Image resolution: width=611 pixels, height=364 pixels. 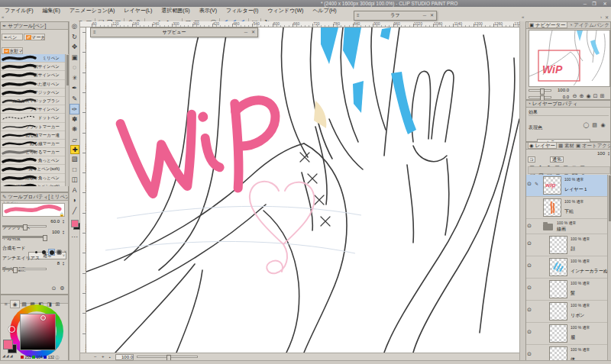 What do you see at coordinates (540, 98) in the screenshot?
I see `nav-rotate-slider` at bounding box center [540, 98].